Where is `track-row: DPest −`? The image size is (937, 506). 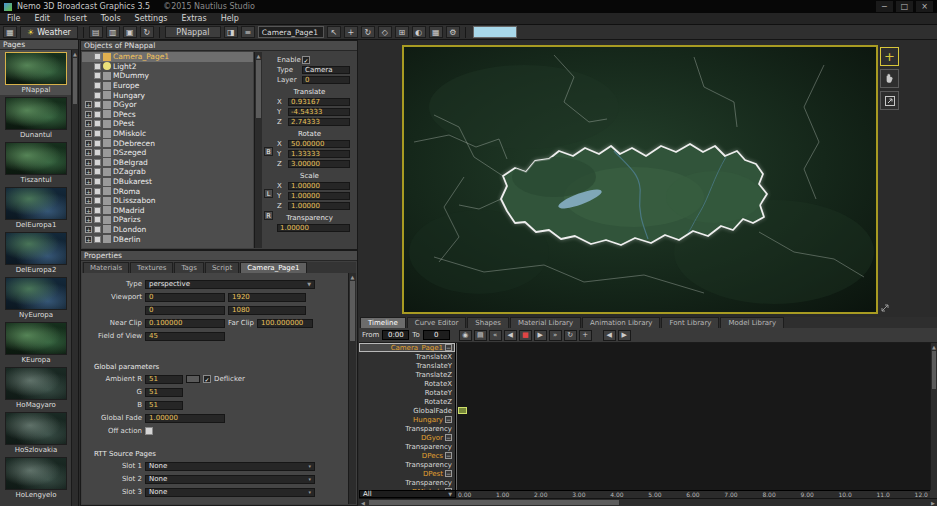 track-row: DPest − is located at coordinates (407, 474).